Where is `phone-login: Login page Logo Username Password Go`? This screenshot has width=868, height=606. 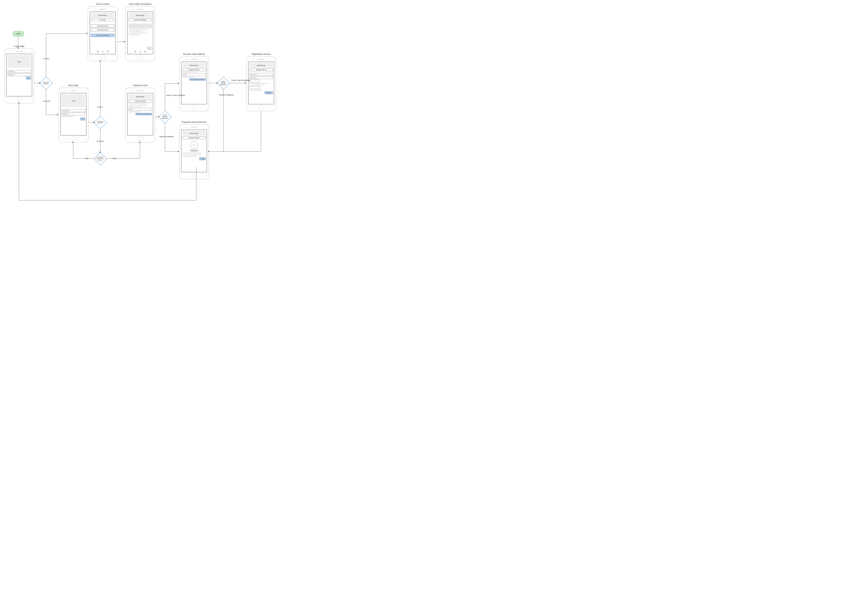
phone-login: Login page Logo Username Password Go is located at coordinates (19, 76).